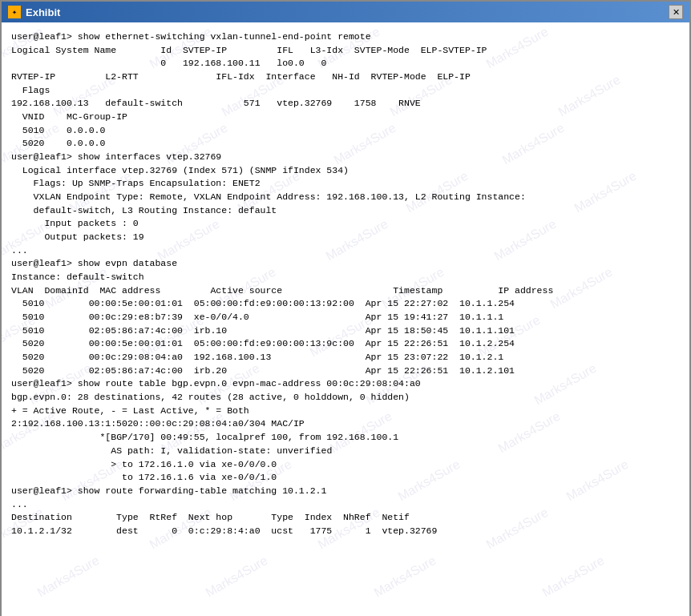  I want to click on app-icon: ✦, so click(14, 12).